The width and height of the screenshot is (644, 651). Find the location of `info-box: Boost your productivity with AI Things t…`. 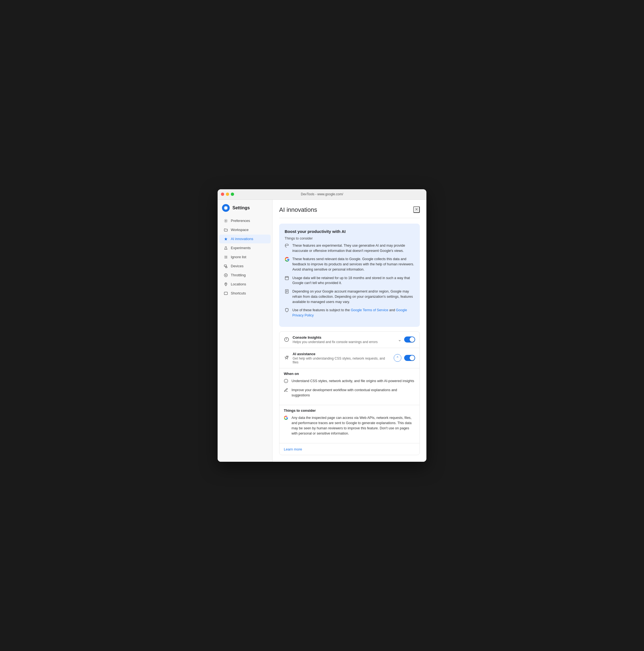

info-box: Boost your productivity with AI Things t… is located at coordinates (349, 275).